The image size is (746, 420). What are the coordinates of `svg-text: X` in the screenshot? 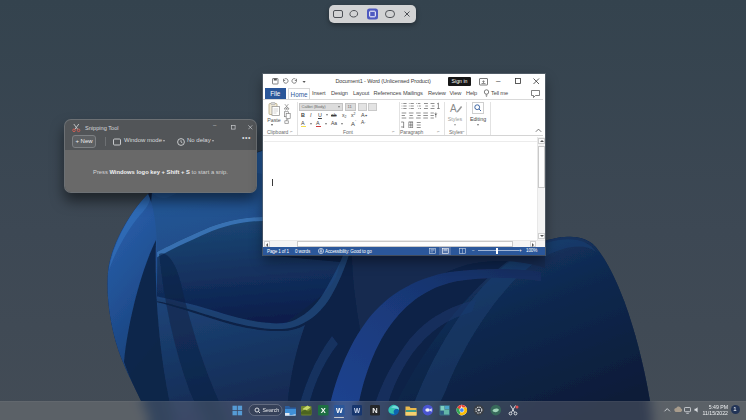 It's located at (324, 410).